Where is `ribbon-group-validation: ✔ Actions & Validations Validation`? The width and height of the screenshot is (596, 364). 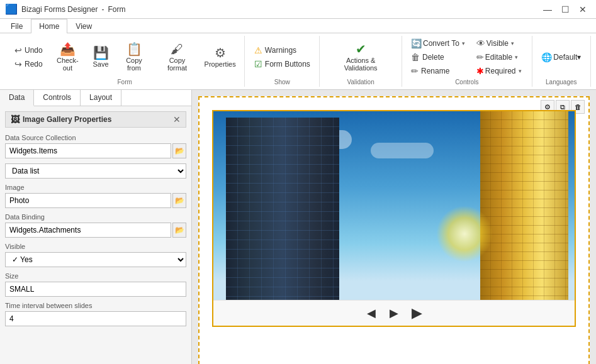
ribbon-group-validation: ✔ Actions & Validations Validation is located at coordinates (361, 62).